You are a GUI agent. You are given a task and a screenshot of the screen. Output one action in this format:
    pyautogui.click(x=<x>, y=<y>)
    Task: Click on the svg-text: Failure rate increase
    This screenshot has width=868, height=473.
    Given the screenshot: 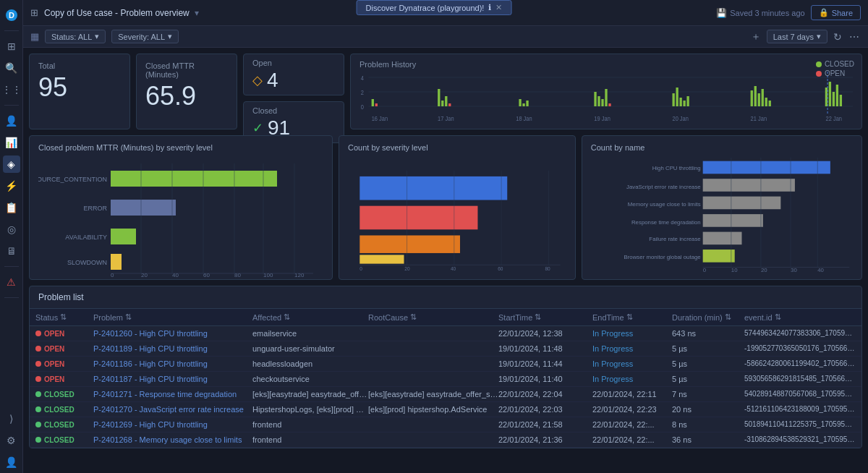 What is the action you would take?
    pyautogui.click(x=674, y=239)
    